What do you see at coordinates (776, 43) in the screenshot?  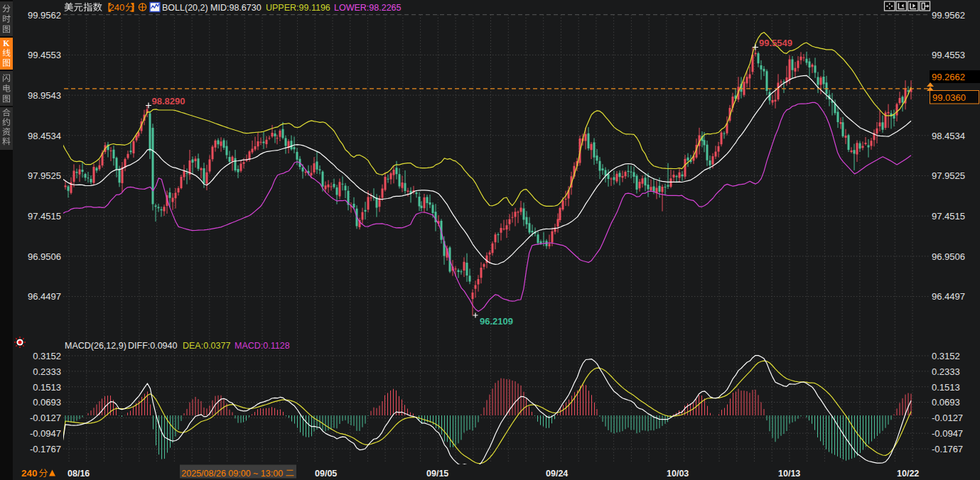 I see `svg-text: 99.5549` at bounding box center [776, 43].